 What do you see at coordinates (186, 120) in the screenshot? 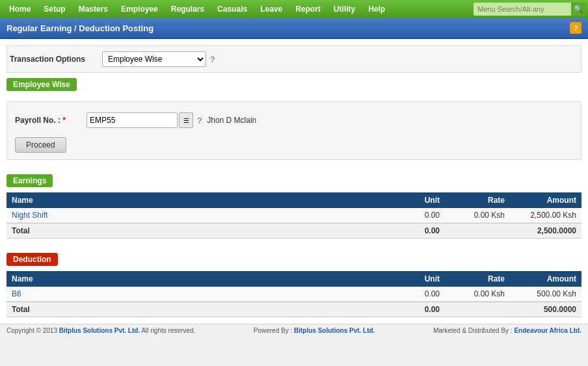
I see `payroll-list-button: ☰` at bounding box center [186, 120].